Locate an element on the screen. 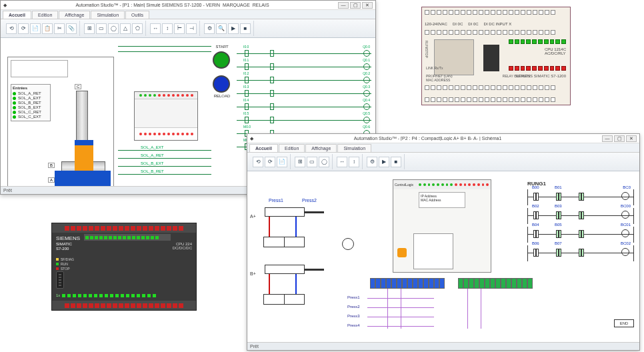 This screenshot has height=352, width=644. selector-knob is located at coordinates (402, 253).